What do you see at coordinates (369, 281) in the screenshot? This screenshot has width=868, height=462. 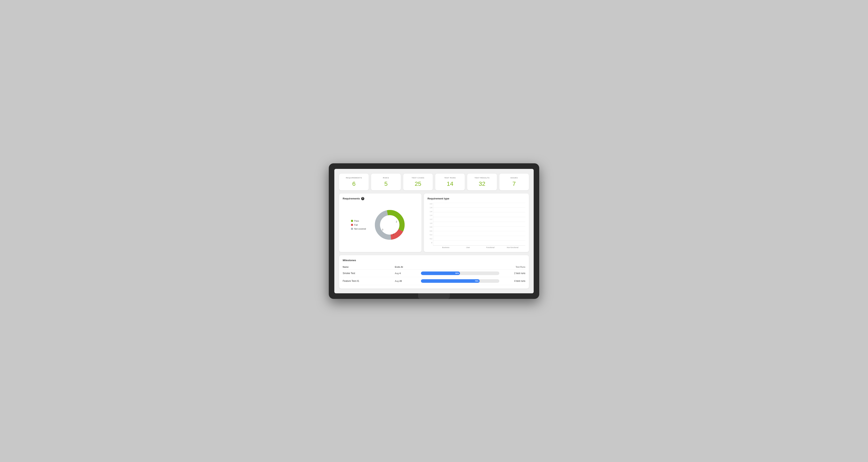 I see `milestone-name-feature: Feature Test #1` at bounding box center [369, 281].